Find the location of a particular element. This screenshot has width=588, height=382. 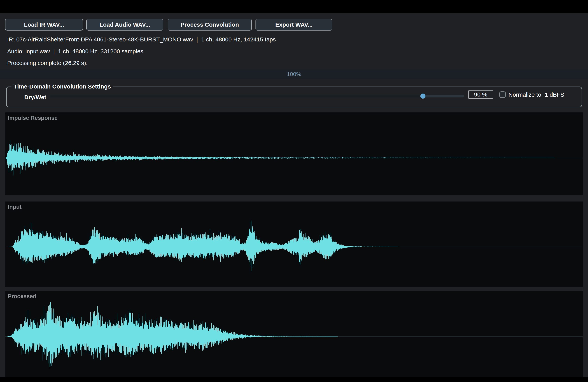

processed-panel-label: Processed is located at coordinates (22, 296).